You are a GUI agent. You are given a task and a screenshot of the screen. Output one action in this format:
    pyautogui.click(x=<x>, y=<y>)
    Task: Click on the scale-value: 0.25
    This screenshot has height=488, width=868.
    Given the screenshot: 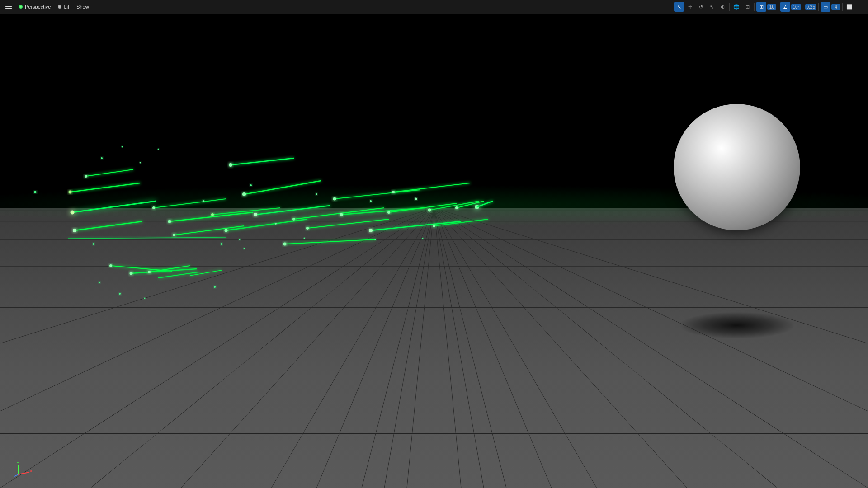 What is the action you would take?
    pyautogui.click(x=811, y=7)
    